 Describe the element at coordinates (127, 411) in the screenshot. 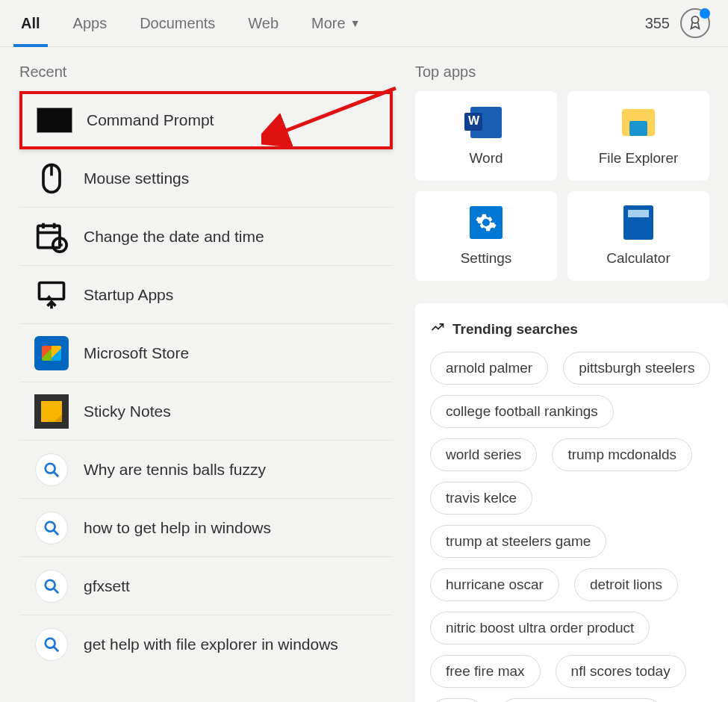

I see `recent-item-label: Sticky Notes` at that location.